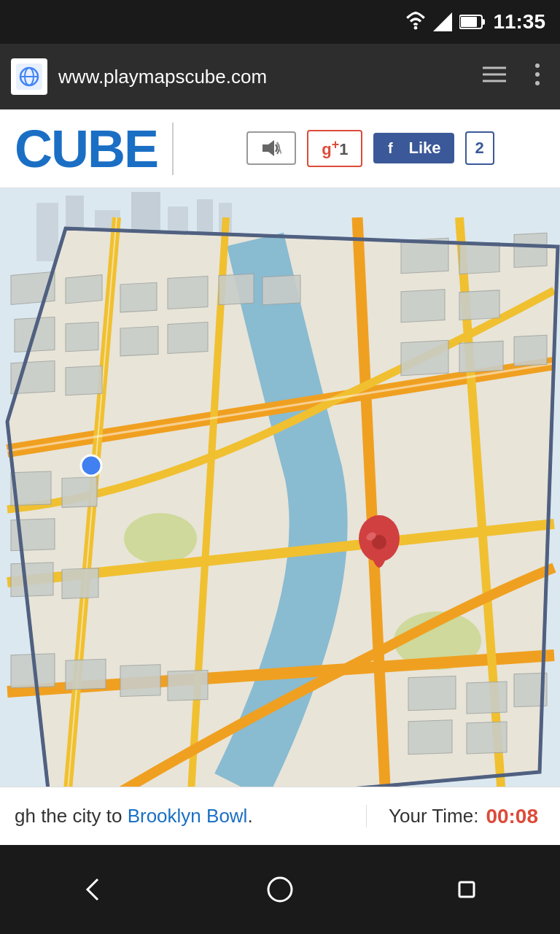  Describe the element at coordinates (480, 148) in the screenshot. I see `facebook-like-count: 2` at that location.